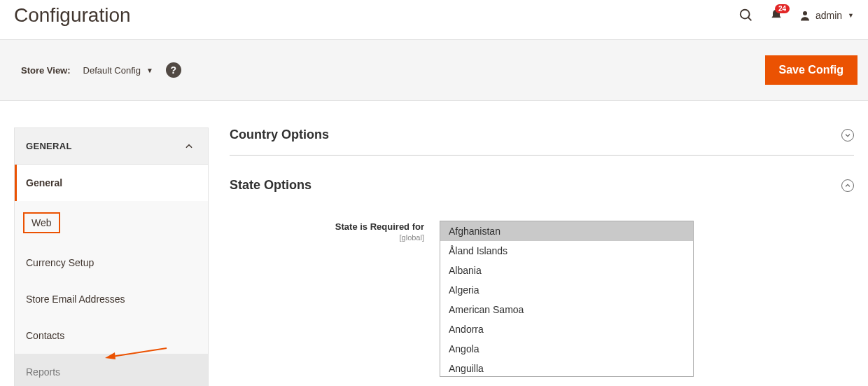 The width and height of the screenshot is (868, 386). Describe the element at coordinates (118, 70) in the screenshot. I see `store-view-select: Default Config ▼` at that location.